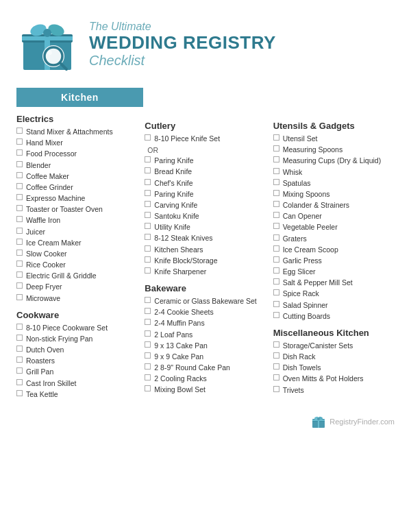 Image resolution: width=411 pixels, height=532 pixels. I want to click on list-item: Carving Knife, so click(206, 205).